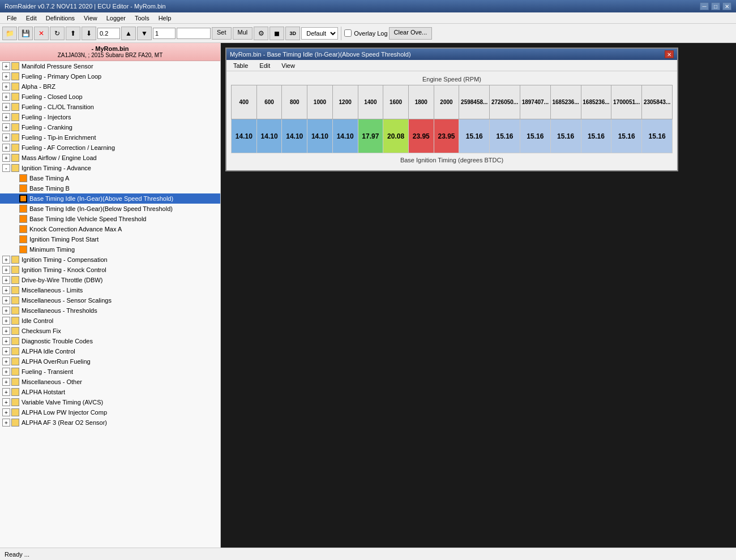  I want to click on sidebar-item-alpha-idle: + ALPHA Idle Control, so click(110, 351).